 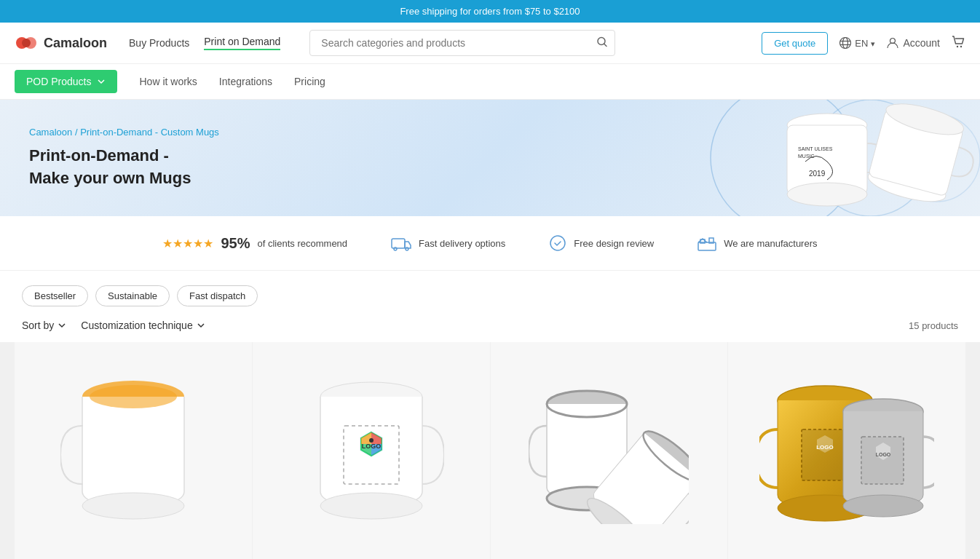 What do you see at coordinates (490, 44) in the screenshot?
I see `main-navigation: Camaloon Buy Products Print on Demand Ge…` at bounding box center [490, 44].